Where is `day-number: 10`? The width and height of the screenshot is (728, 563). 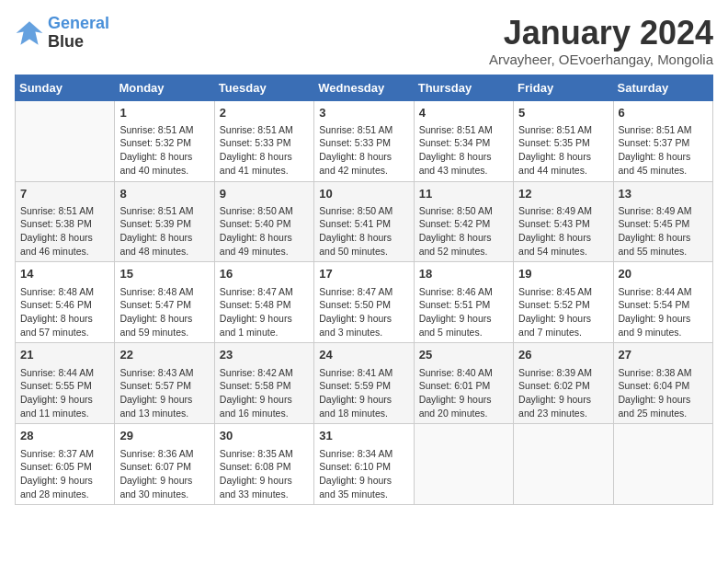 day-number: 10 is located at coordinates (364, 194).